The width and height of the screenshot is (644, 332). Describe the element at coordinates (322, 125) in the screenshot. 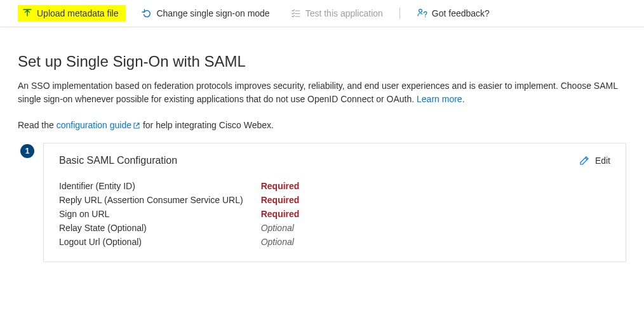

I see `config-guide-line: Read the configuration guide for help in…` at that location.